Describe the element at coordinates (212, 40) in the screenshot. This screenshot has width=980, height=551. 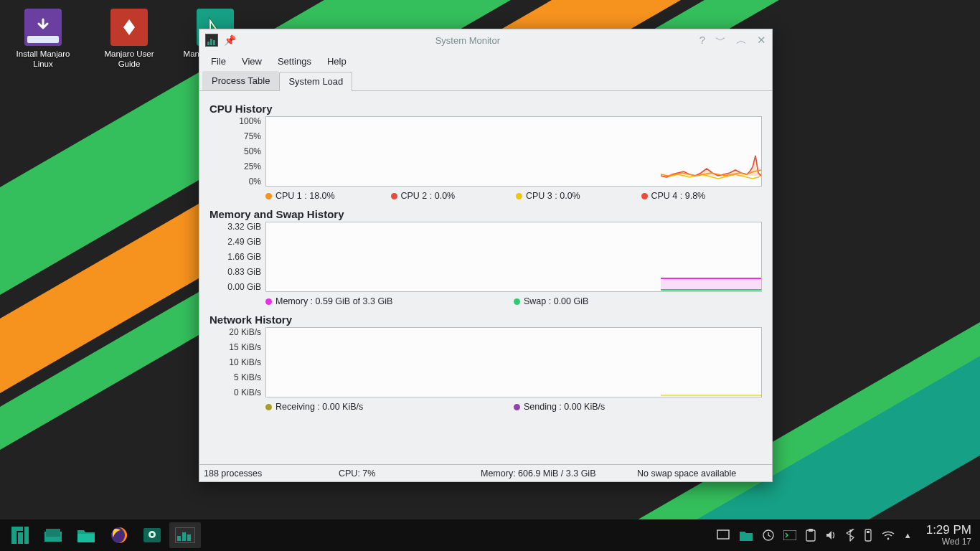
I see `app-icon` at that location.